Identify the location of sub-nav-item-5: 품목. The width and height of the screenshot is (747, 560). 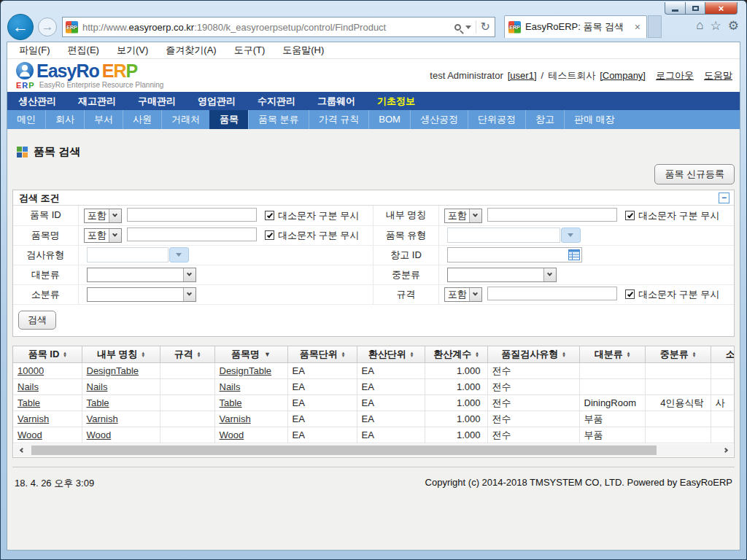
(229, 120).